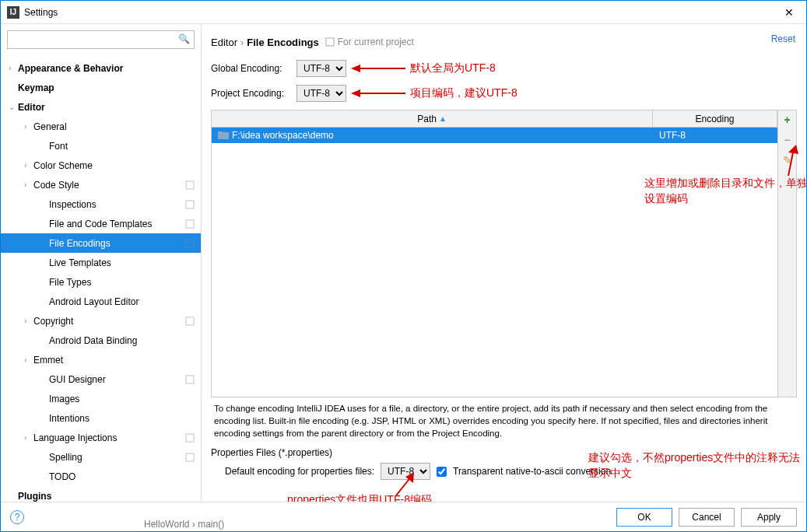 The image size is (807, 532). What do you see at coordinates (442, 471) in the screenshot?
I see `native-to-ascii-checkbox` at bounding box center [442, 471].